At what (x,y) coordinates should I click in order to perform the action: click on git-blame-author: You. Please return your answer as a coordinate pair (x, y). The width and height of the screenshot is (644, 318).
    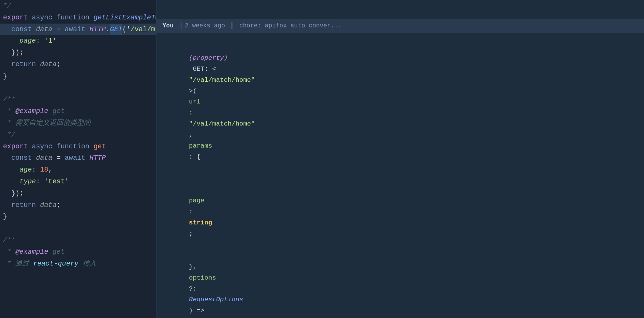
    Looking at the image, I should click on (168, 26).